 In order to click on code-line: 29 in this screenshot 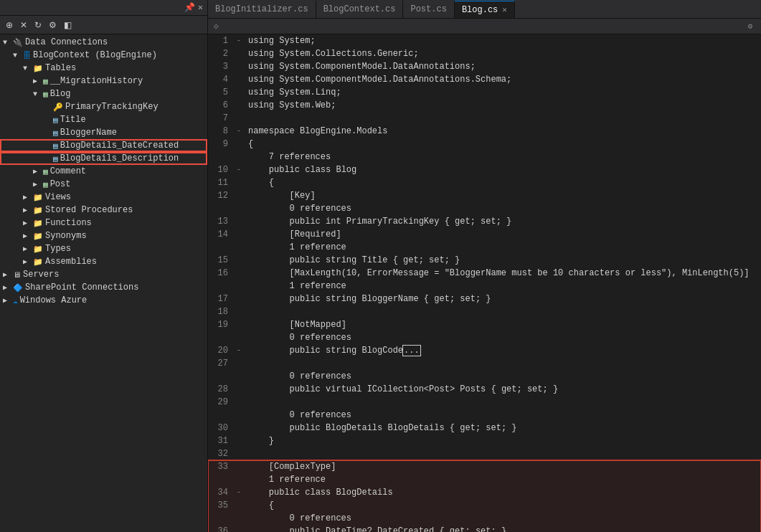, I will do `click(485, 402)`.